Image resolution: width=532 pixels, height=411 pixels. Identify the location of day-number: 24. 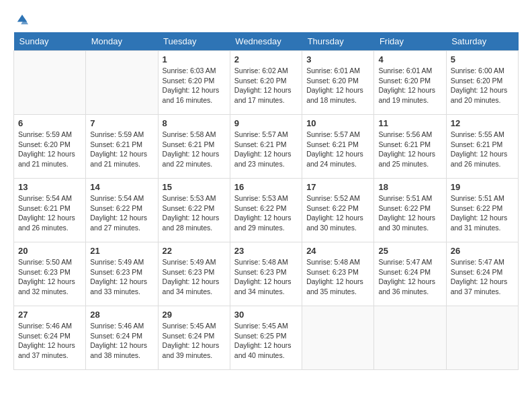
(338, 251).